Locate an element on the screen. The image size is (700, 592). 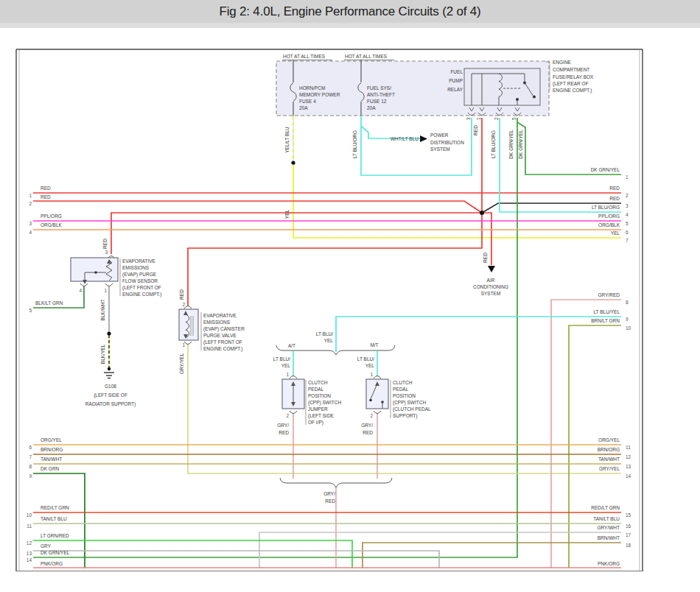
svg-text: 4 is located at coordinates (80, 290).